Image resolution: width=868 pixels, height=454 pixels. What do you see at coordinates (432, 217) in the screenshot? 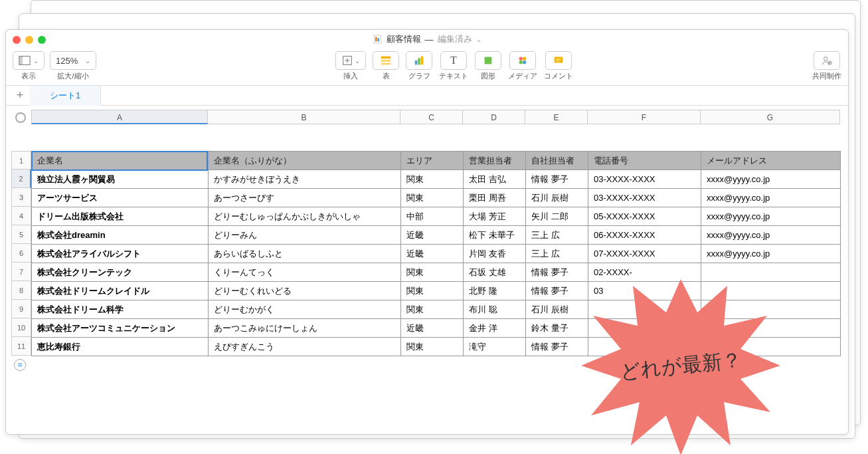
I see `cell: 中部` at bounding box center [432, 217].